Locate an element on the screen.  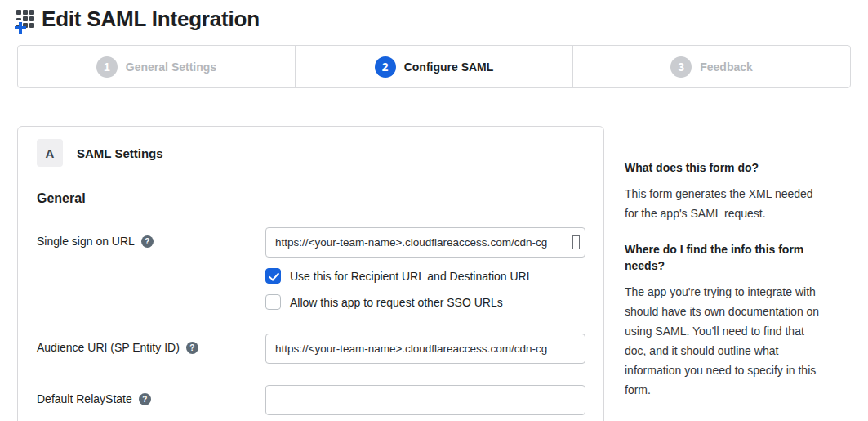
general-group-title: General is located at coordinates (310, 199).